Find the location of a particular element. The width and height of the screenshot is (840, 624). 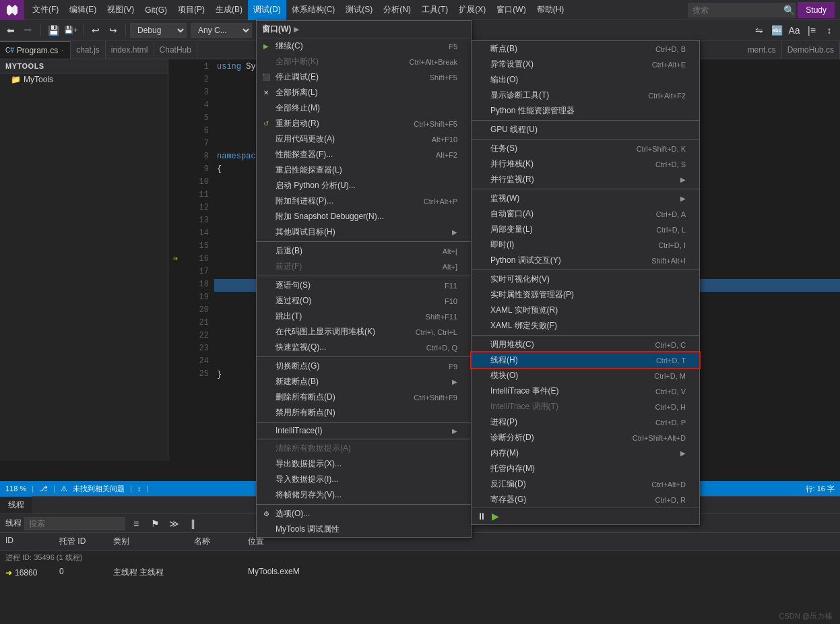

menu-test: 测试(S) is located at coordinates (359, 10).